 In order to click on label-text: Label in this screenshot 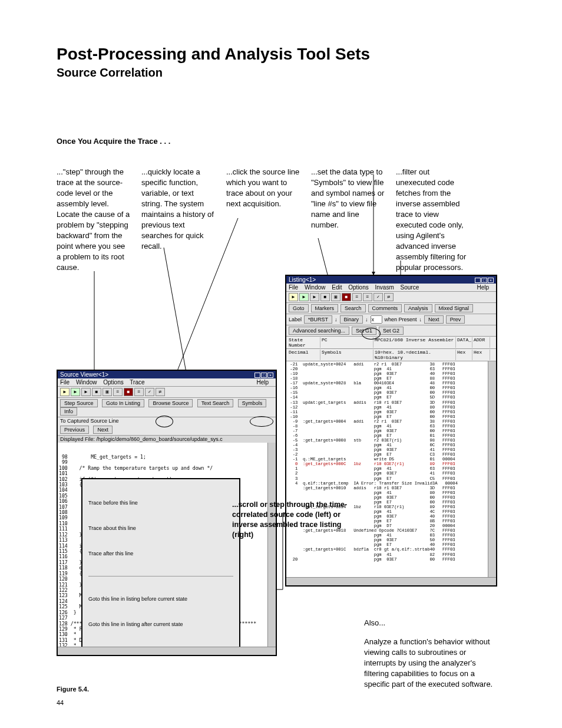, I will do `click(295, 319)`.